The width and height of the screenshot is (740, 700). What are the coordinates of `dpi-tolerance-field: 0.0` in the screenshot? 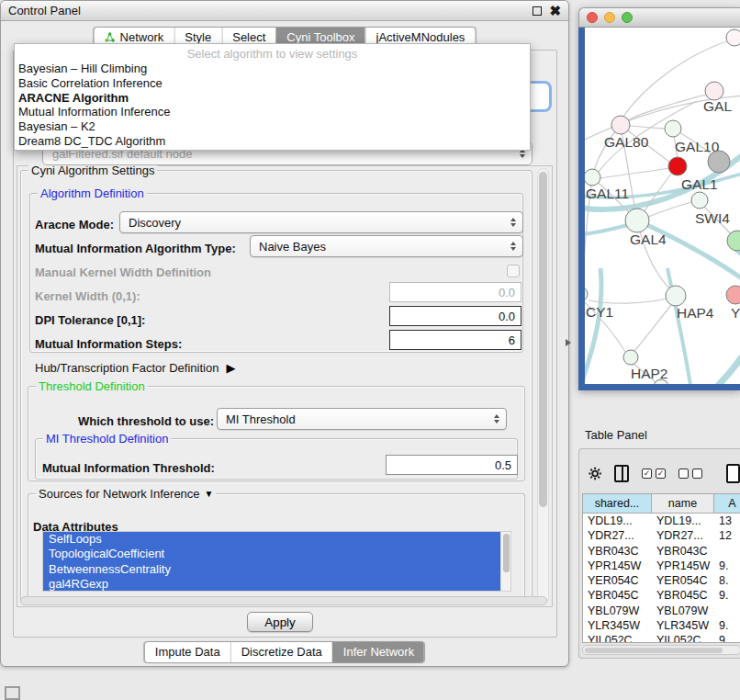 It's located at (455, 316).